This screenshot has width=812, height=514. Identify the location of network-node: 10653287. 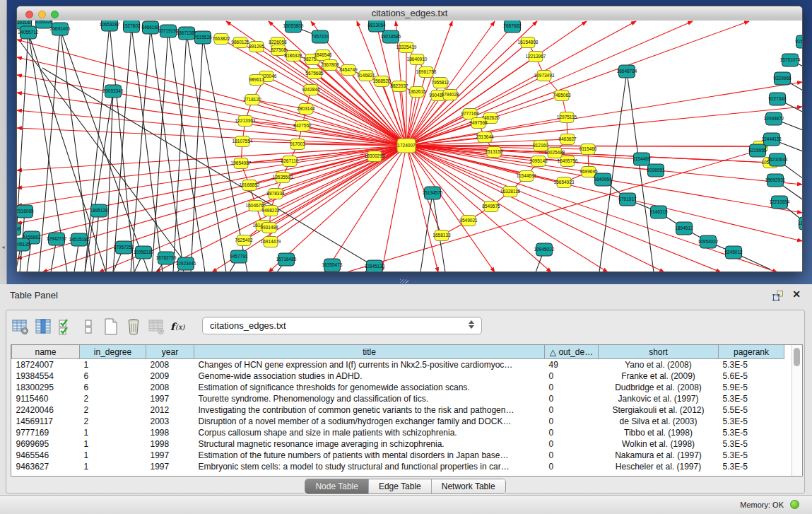
(110, 25).